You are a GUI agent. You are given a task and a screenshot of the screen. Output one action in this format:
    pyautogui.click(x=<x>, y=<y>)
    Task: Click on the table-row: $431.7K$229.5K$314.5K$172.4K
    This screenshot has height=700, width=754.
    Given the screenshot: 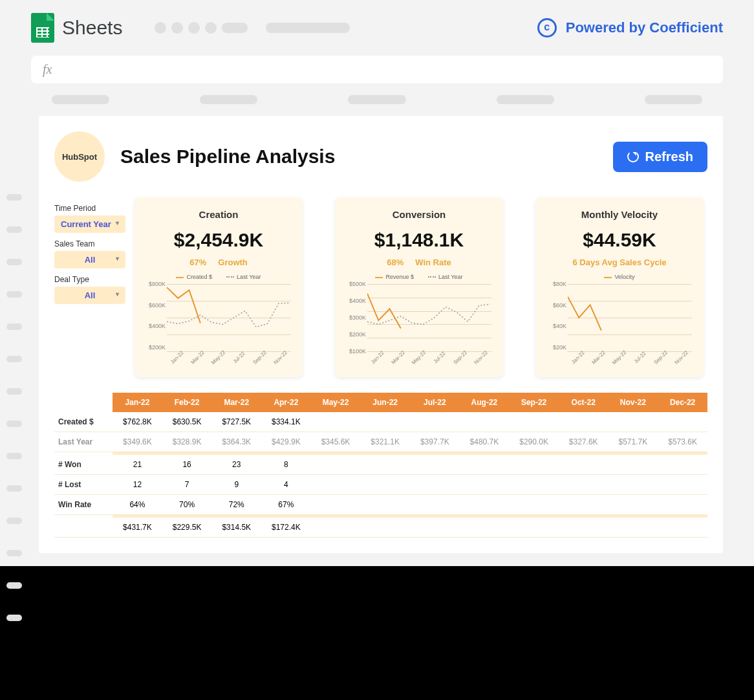 What is the action you would take?
    pyautogui.click(x=381, y=528)
    